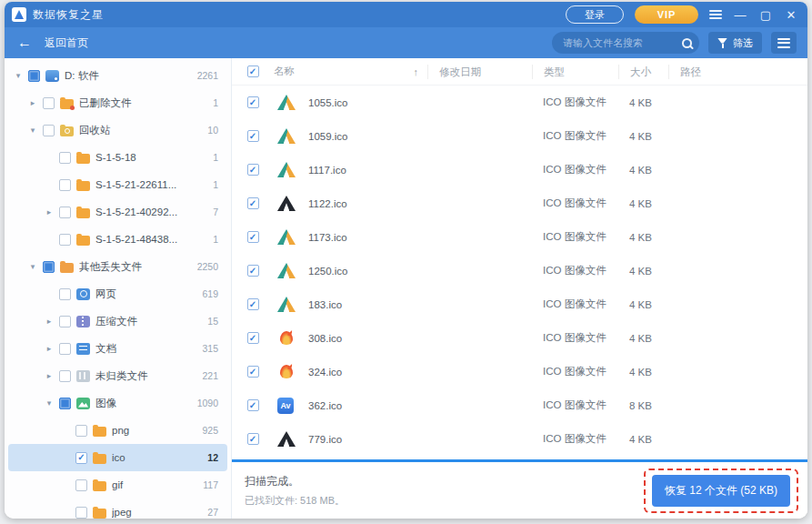  What do you see at coordinates (520, 271) in the screenshot?
I see `table-row: 1250.ico ICO 图像文件 4 KB` at bounding box center [520, 271].